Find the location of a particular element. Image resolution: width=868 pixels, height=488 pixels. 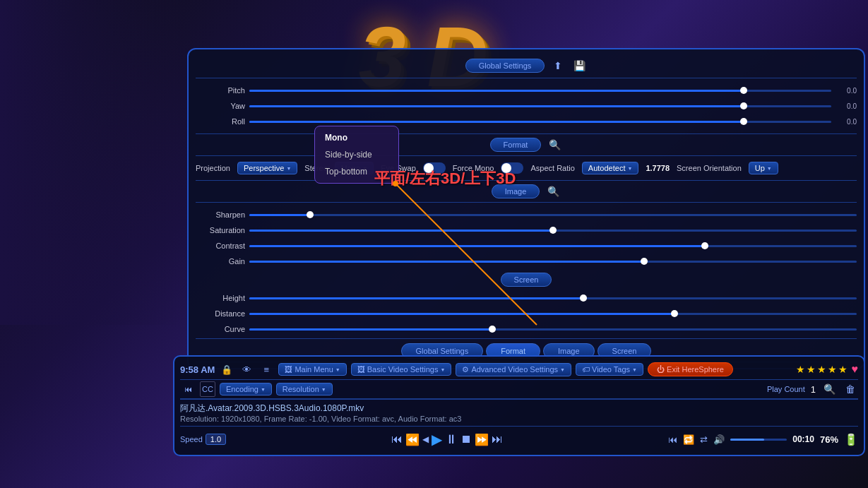

pitch-slider is located at coordinates (540, 90).